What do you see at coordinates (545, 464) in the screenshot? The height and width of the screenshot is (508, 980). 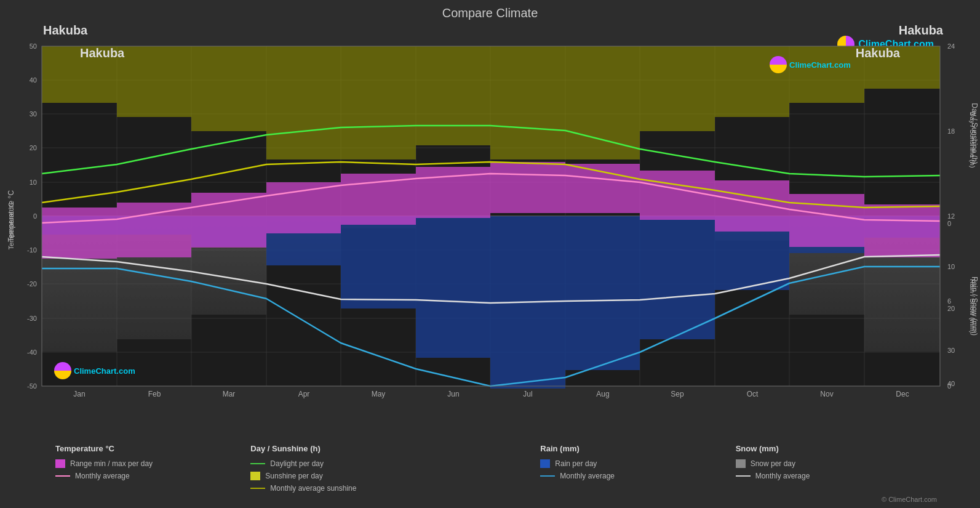 I see `legend-color-rain` at bounding box center [545, 464].